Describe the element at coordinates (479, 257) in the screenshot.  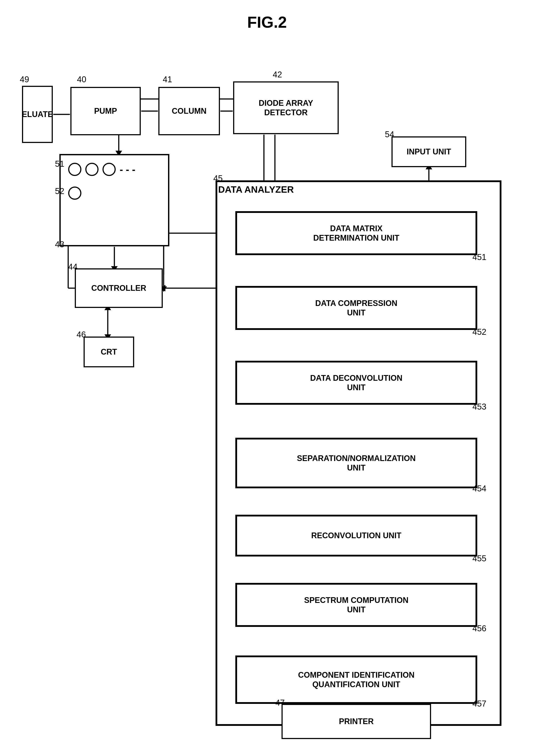
I see `ref-451: 451` at that location.